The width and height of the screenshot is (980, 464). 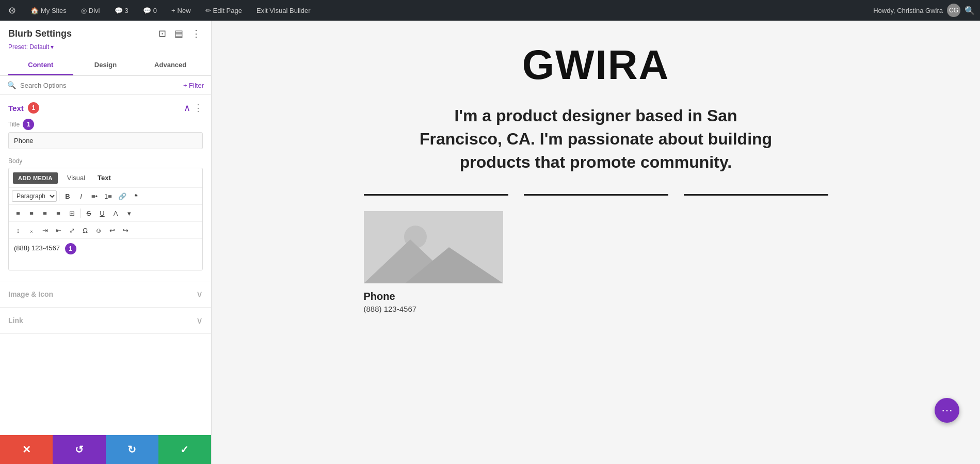 What do you see at coordinates (31, 213) in the screenshot?
I see `align-center-button: ≡` at bounding box center [31, 213].